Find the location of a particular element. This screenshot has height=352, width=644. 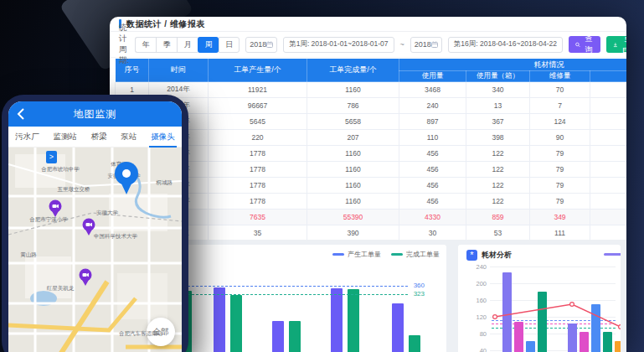

period-option-日: 日 is located at coordinates (229, 45).